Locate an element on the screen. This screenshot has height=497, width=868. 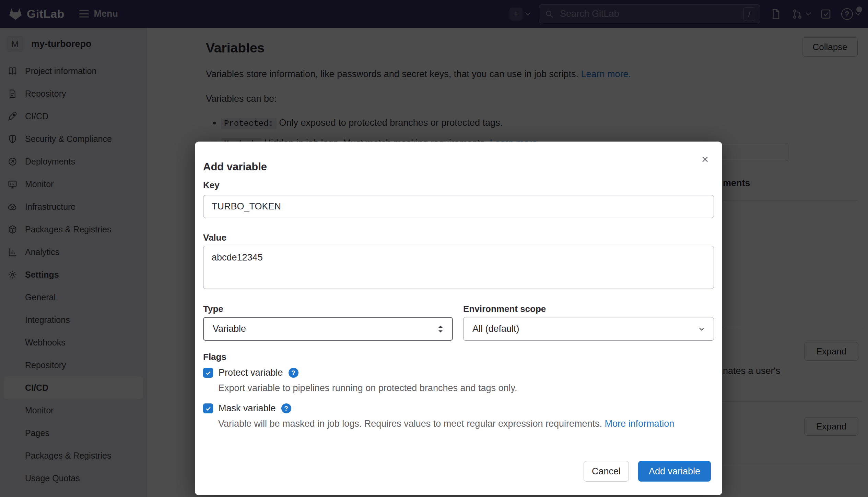
environment-scope-select: All (default) is located at coordinates (589, 329).